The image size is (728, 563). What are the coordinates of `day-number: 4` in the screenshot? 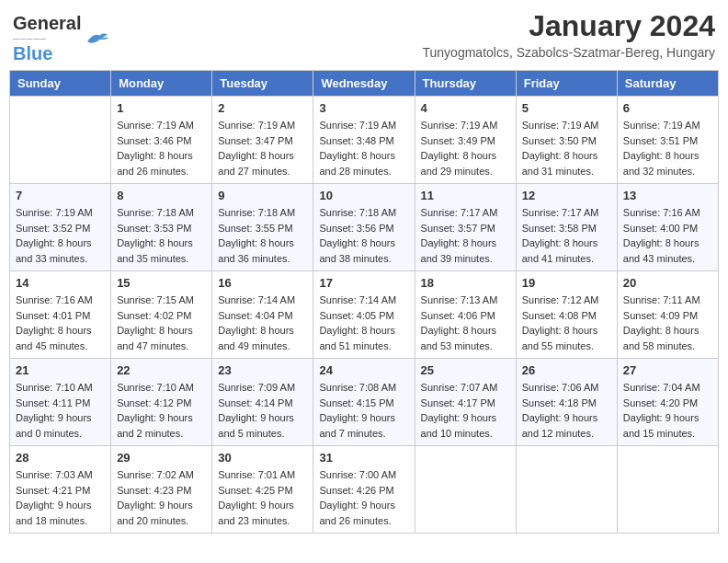 It's located at (465, 109).